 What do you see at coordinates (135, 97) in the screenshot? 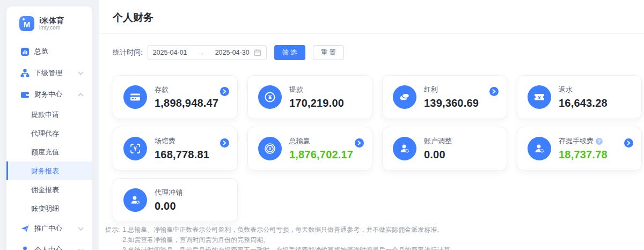
I see `credit-card-icon` at bounding box center [135, 97].